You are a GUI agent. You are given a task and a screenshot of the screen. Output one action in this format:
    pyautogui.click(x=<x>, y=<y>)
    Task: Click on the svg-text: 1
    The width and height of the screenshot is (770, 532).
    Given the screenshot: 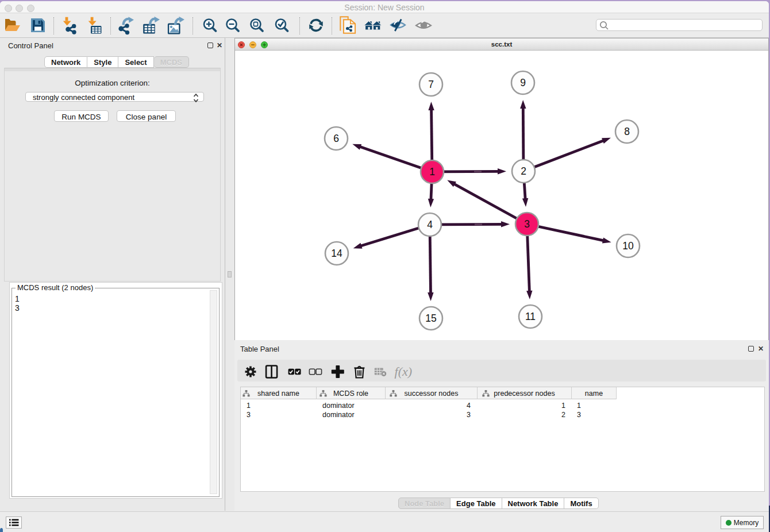 What is the action you would take?
    pyautogui.click(x=432, y=172)
    